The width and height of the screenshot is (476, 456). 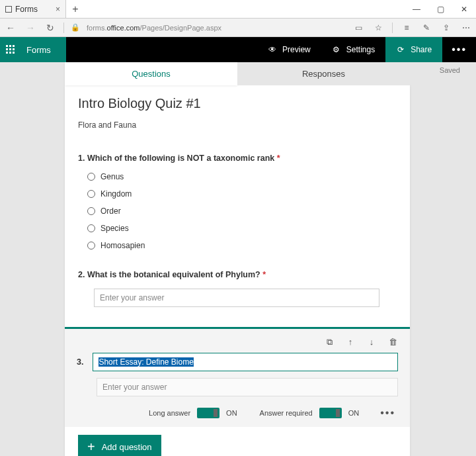 I want to click on q1-option: Genus, so click(x=242, y=177).